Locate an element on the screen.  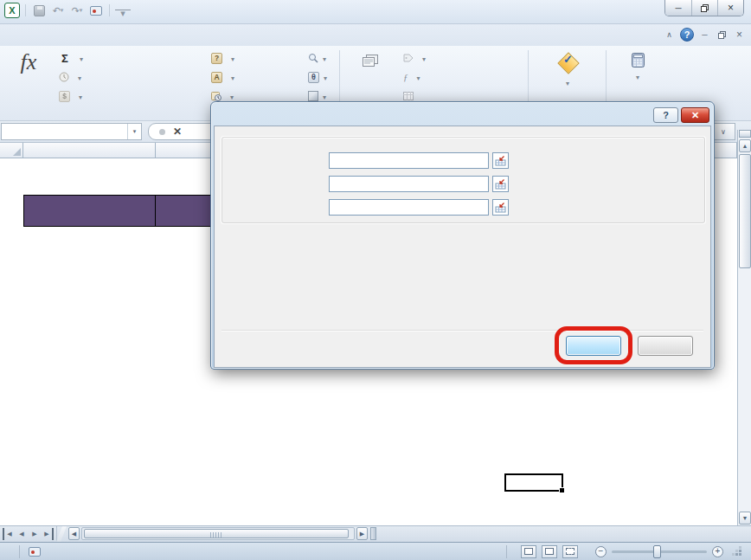
page-break-view-button is located at coordinates (570, 552).